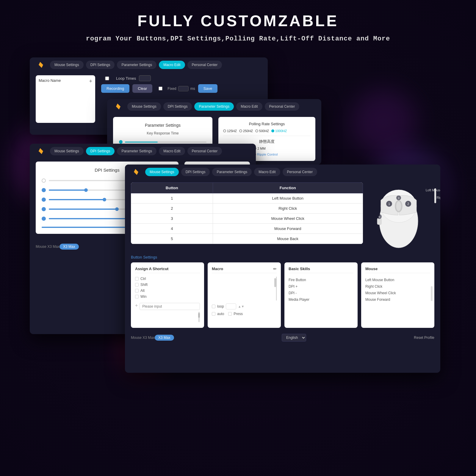 Image resolution: width=476 pixels, height=476 pixels. Describe the element at coordinates (398, 270) in the screenshot. I see `mouse-function-title: Mouse` at that location.